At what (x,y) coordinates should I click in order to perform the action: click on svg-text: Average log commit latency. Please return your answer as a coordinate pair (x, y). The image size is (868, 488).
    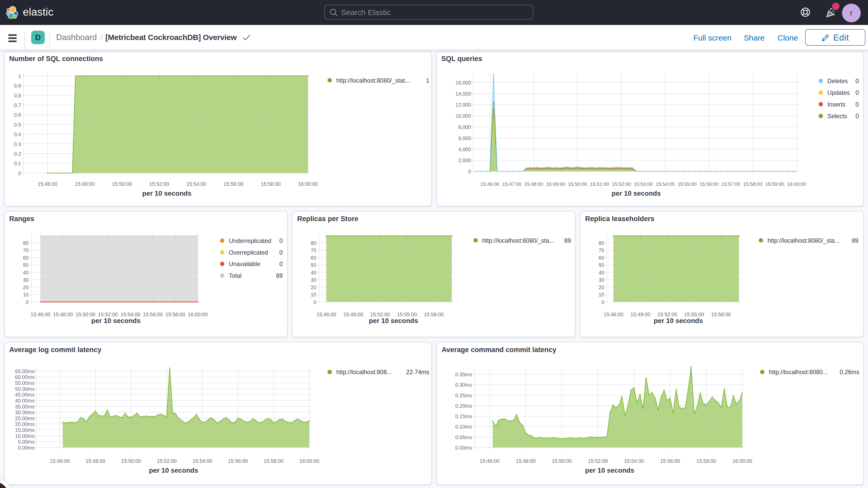
    Looking at the image, I should click on (56, 350).